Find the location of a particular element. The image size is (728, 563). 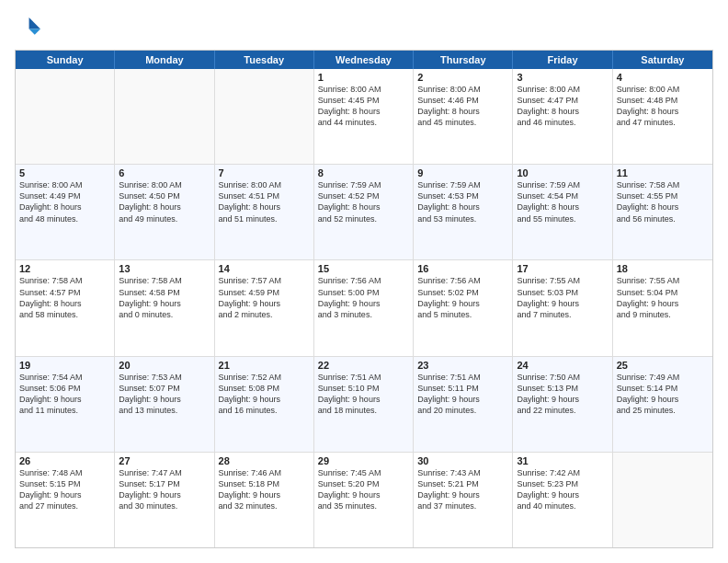

day-info: Sunrise: 7:56 AM Sunset: 5:00 PM Dayligh… is located at coordinates (364, 298).